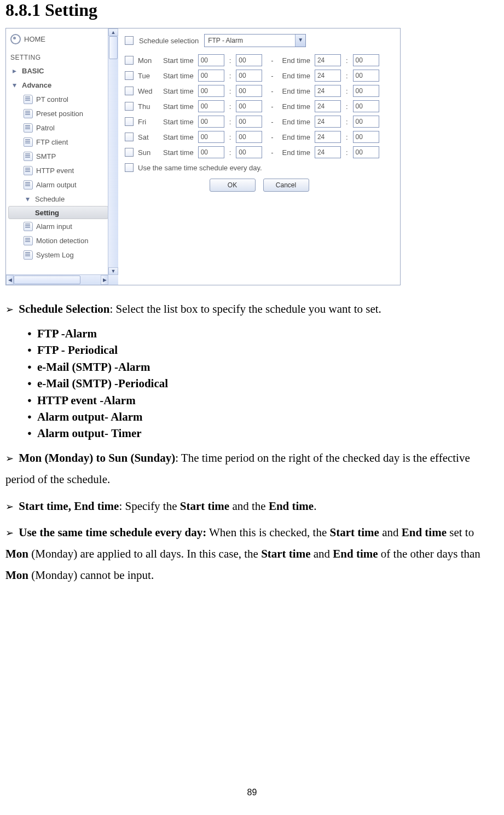  I want to click on sat-checkbox, so click(129, 137).